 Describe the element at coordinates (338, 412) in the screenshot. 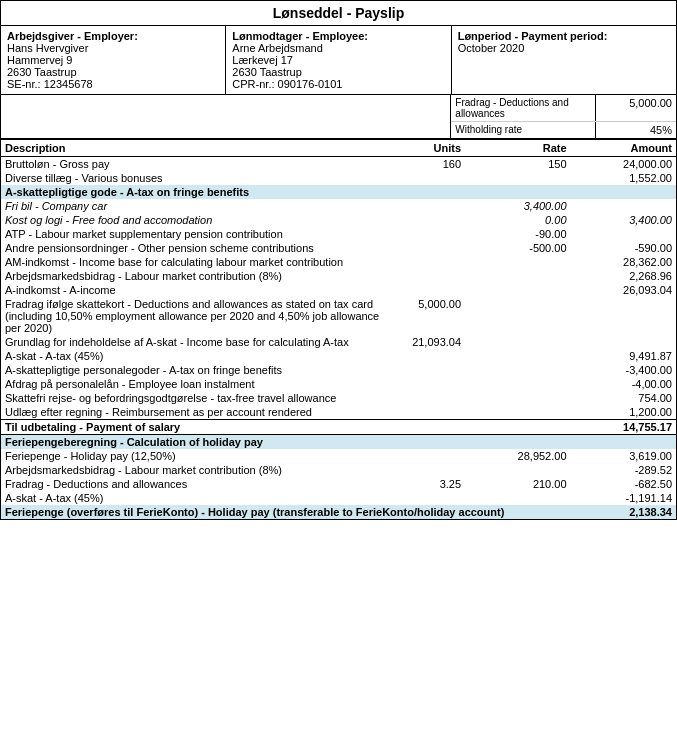

I see `table-row: Udlæg efter regning - Reimbursement as p…` at that location.